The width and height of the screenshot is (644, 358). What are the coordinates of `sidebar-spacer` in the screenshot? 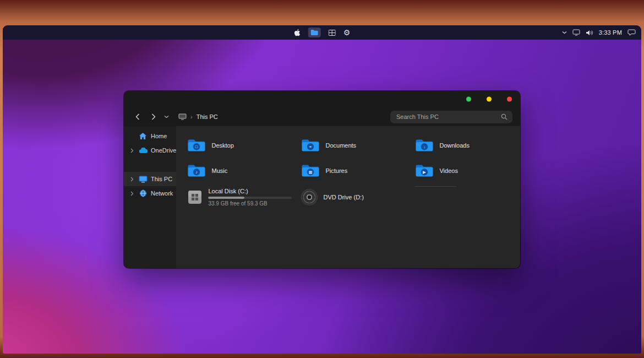 It's located at (150, 165).